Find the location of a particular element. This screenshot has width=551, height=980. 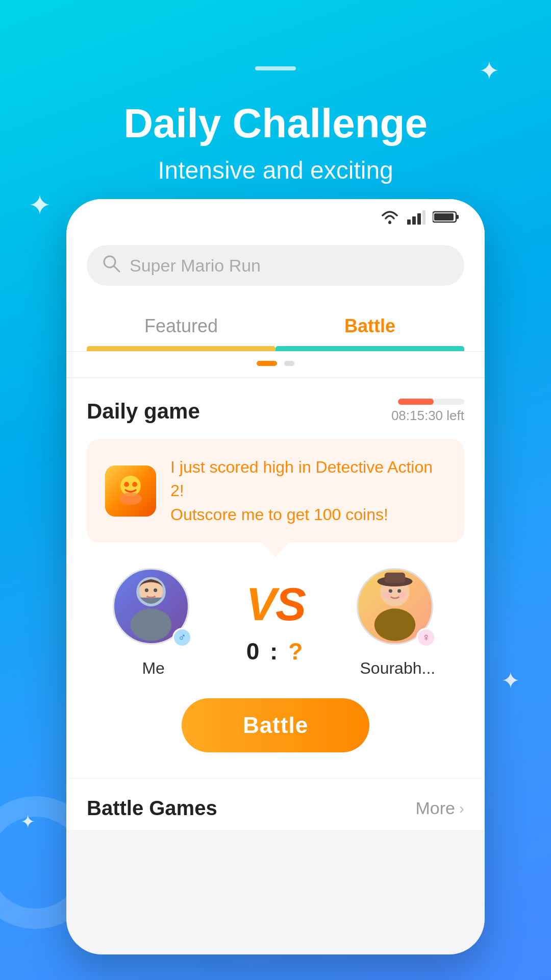

sparkle-decoration-3: ✦ is located at coordinates (511, 681).